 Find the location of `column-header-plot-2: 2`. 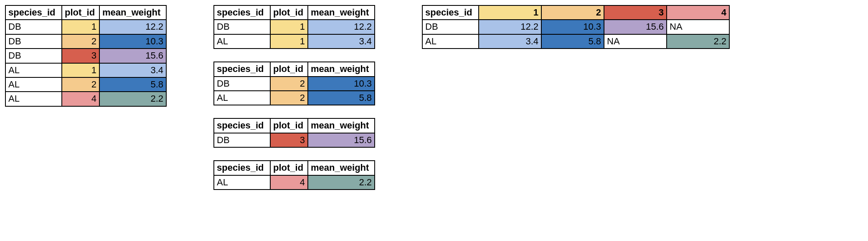

column-header-plot-2: 2 is located at coordinates (573, 13).